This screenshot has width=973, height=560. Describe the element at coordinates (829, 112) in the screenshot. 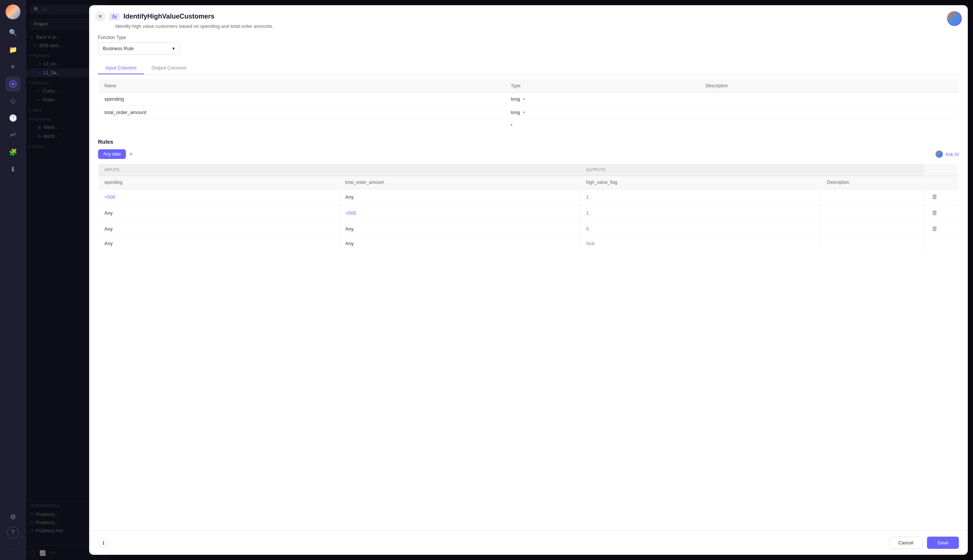

I see `row2-description` at that location.